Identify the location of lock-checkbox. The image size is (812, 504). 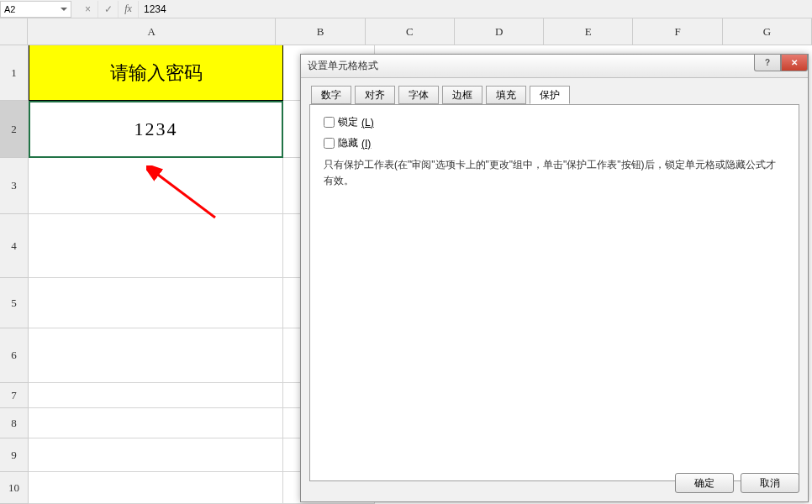
(330, 123).